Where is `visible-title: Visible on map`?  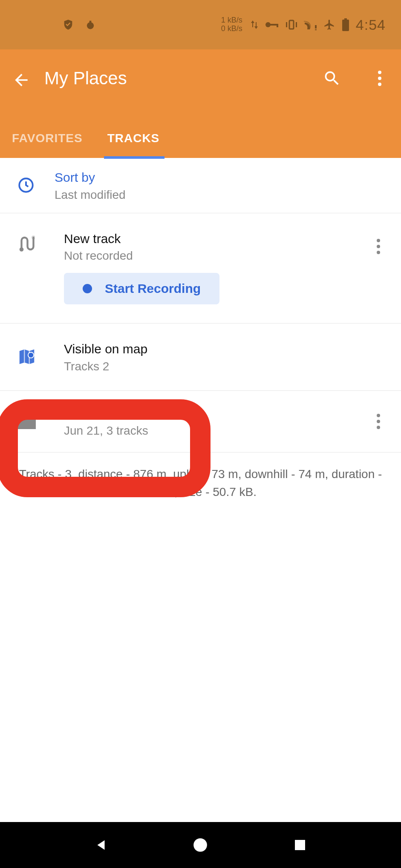 visible-title: Visible on map is located at coordinates (227, 349).